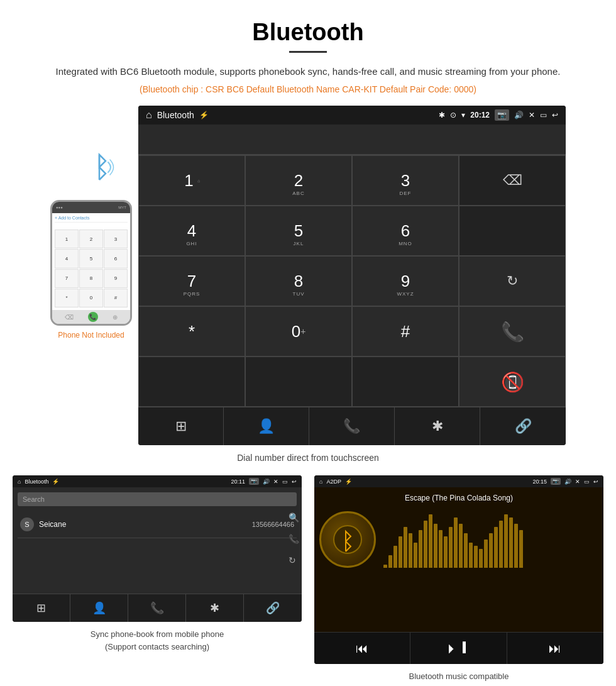  Describe the element at coordinates (91, 219) in the screenshot. I see `phone-add-contact: + Add to Contacts` at that location.